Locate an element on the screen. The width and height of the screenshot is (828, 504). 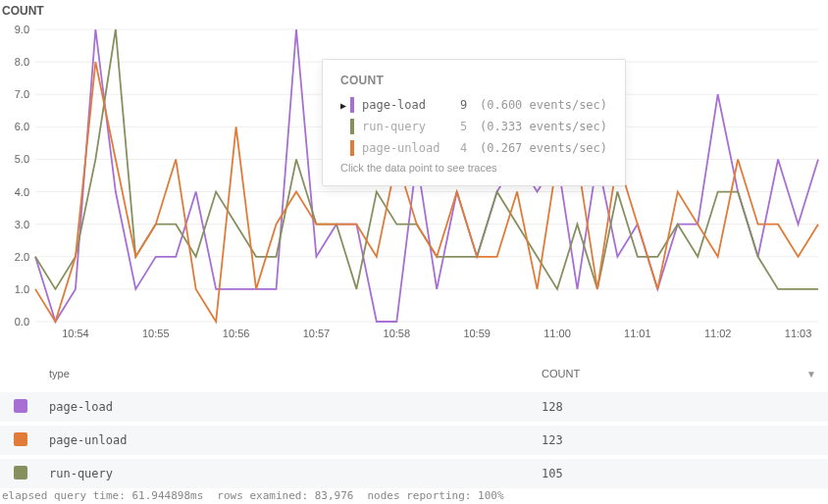
svg-text: 11:00 is located at coordinates (557, 333).